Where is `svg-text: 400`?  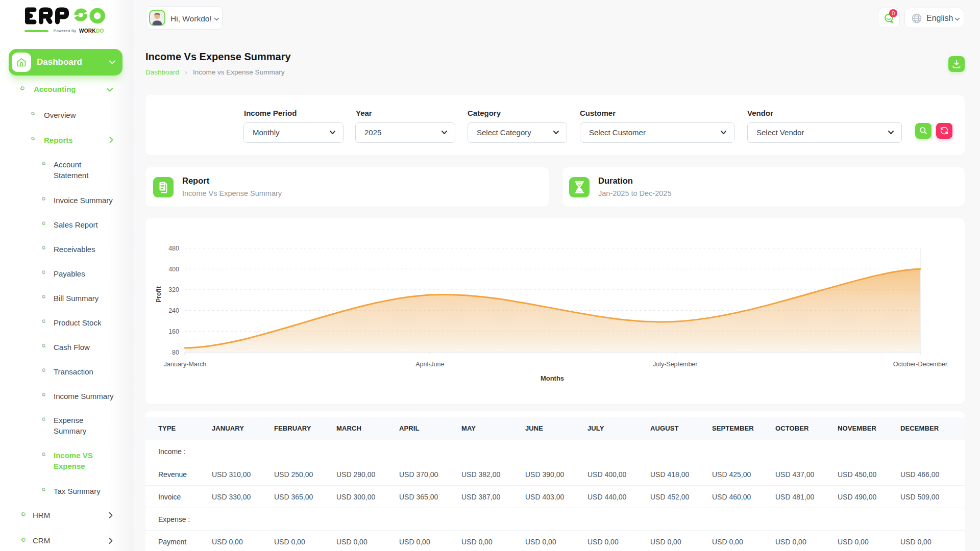
svg-text: 400 is located at coordinates (174, 269).